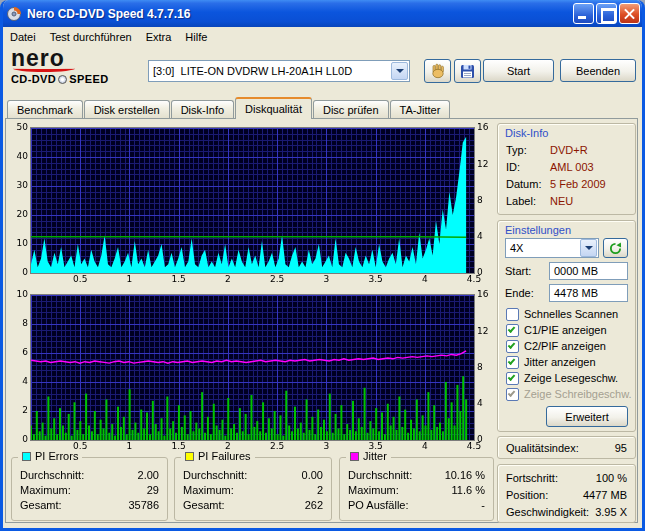 The height and width of the screenshot is (531, 645). What do you see at coordinates (542, 448) in the screenshot?
I see `quality-index-label: Qualitätsindex:` at bounding box center [542, 448].